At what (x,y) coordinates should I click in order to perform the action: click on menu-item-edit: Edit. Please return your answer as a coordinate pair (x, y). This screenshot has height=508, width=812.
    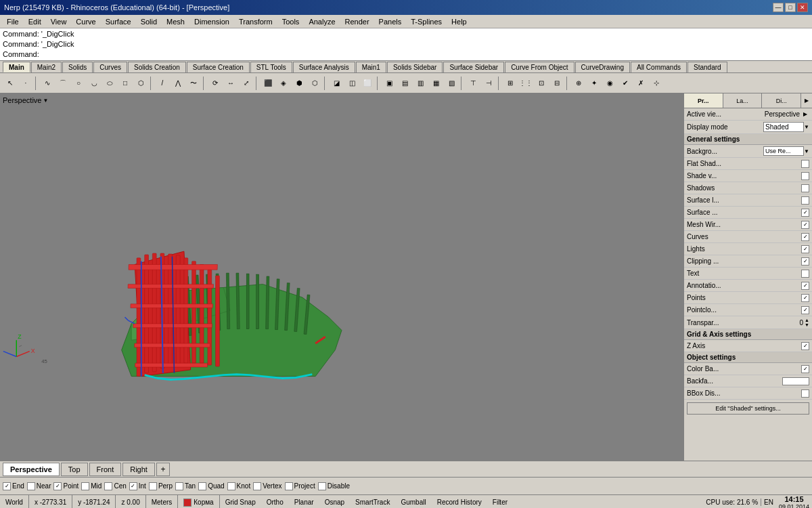
    Looking at the image, I should click on (35, 22).